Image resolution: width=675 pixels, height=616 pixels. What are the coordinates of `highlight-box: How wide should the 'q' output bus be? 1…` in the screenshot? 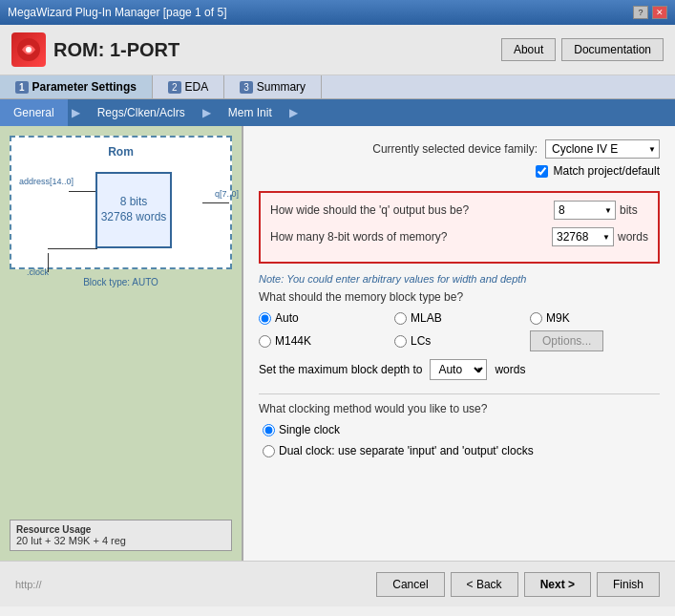 It's located at (459, 227).